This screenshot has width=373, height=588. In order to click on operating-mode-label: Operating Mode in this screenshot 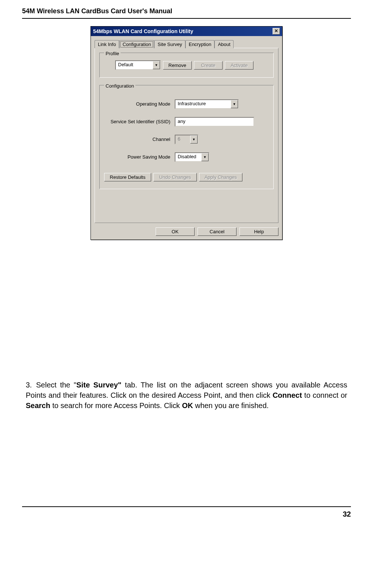, I will do `click(139, 105)`.